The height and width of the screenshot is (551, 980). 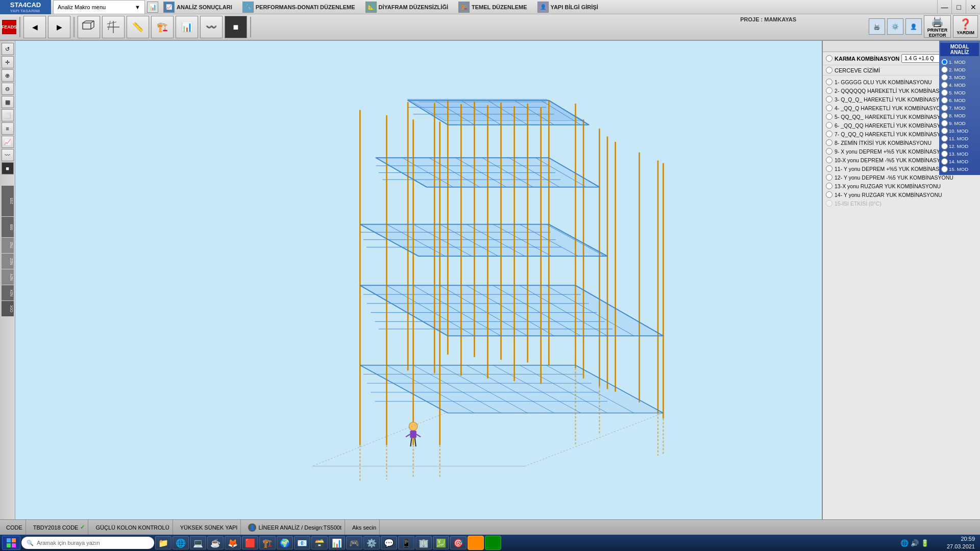 I want to click on modal-mode-12-label: 12. MOD, so click(x=959, y=146).